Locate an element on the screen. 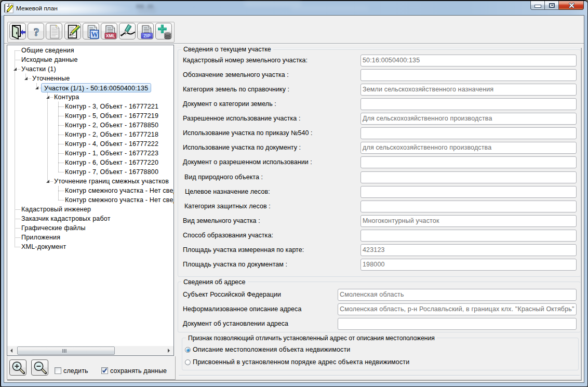 This screenshot has height=387, width=588. svg-text: XML is located at coordinates (111, 36).